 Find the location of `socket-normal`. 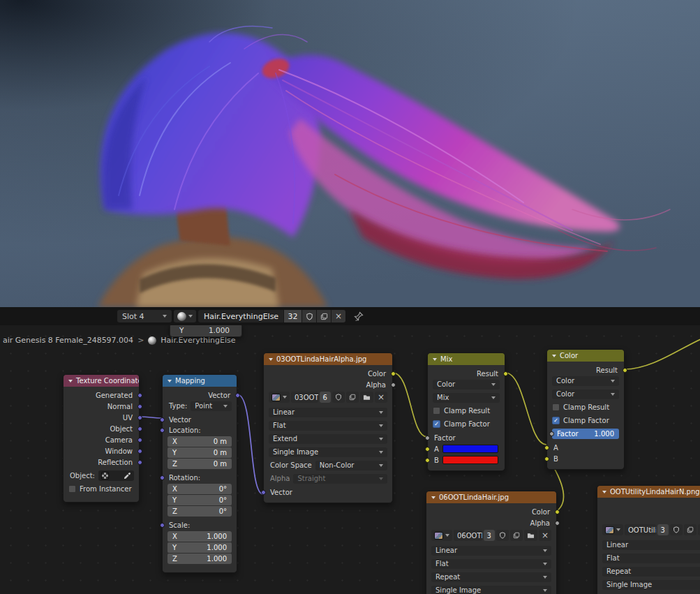

socket-normal is located at coordinates (140, 406).